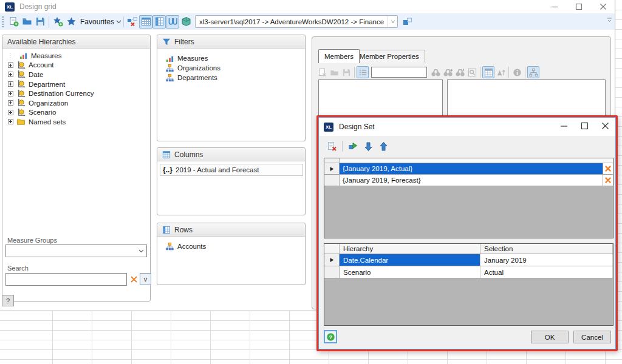 Image resolution: width=622 pixels, height=364 pixels. I want to click on member-hierarchy-view-button, so click(533, 72).